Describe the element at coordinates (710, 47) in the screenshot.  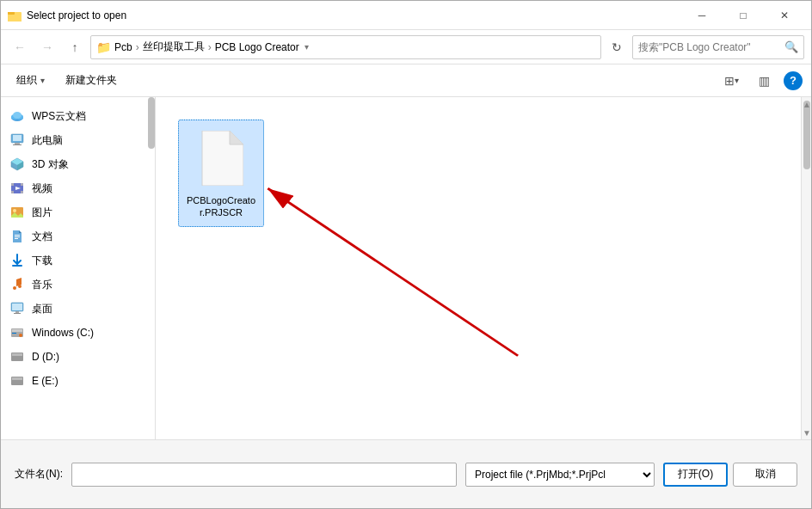
I see `search-input` at that location.